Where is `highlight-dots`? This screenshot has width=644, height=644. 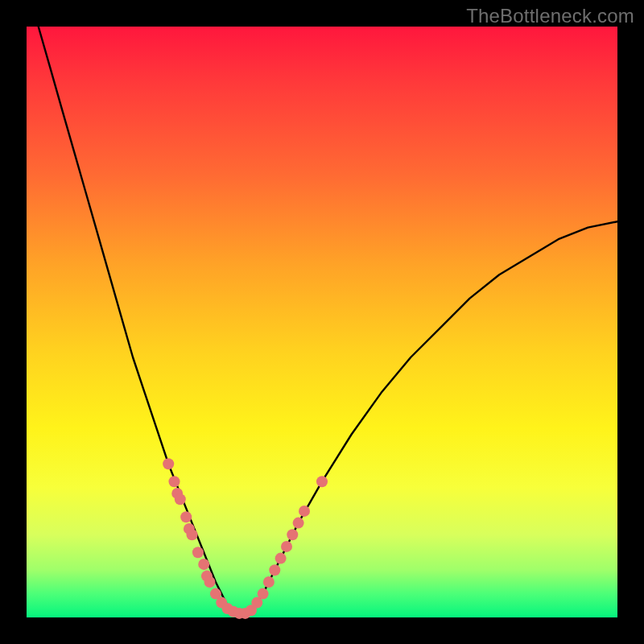
highlight-dots is located at coordinates (245, 539).